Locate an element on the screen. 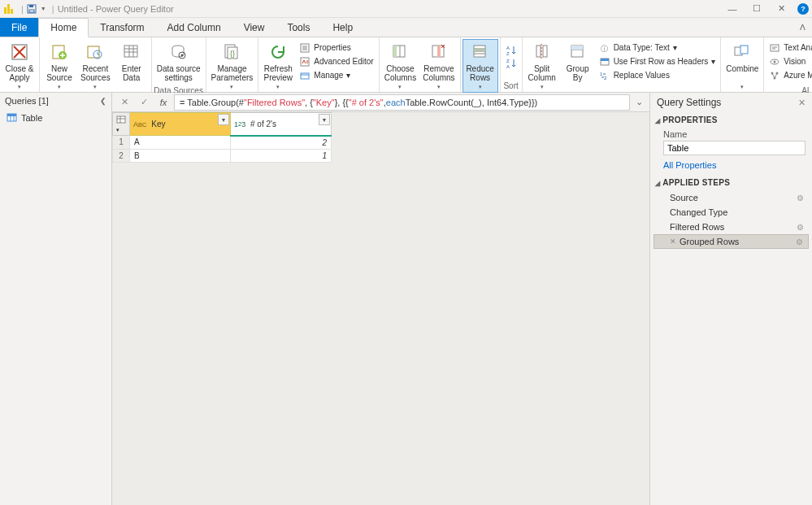  close-window-button: ✕ is located at coordinates (781, 9).